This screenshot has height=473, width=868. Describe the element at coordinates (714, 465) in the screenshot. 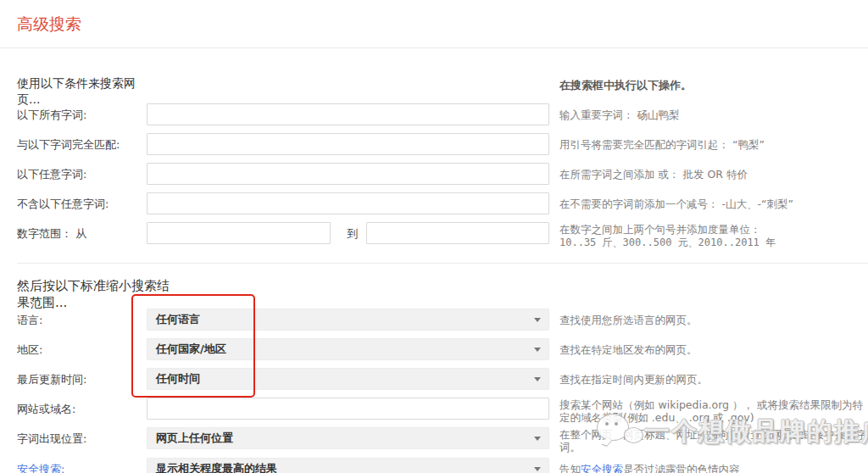

I see `safe-search-hint: 告知安全搜索是否过滤露骨的色情内容` at that location.